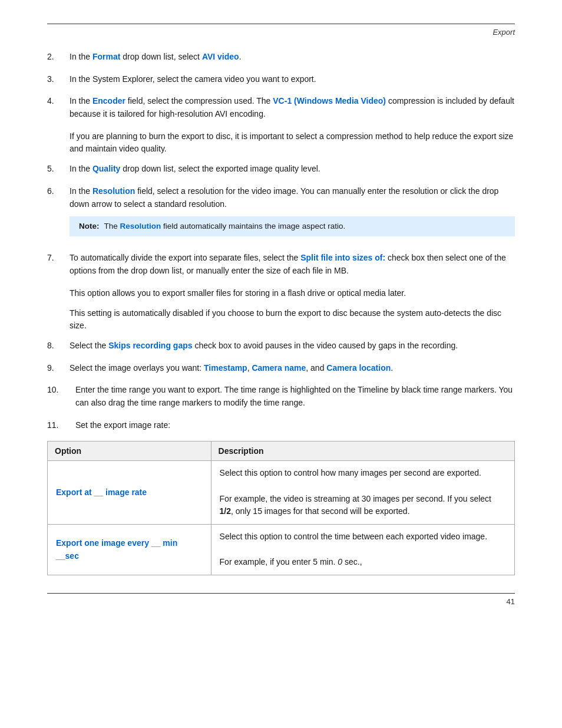 This screenshot has height=728, width=562. Describe the element at coordinates (106, 169) in the screenshot. I see `quality-link: Quality` at that location.